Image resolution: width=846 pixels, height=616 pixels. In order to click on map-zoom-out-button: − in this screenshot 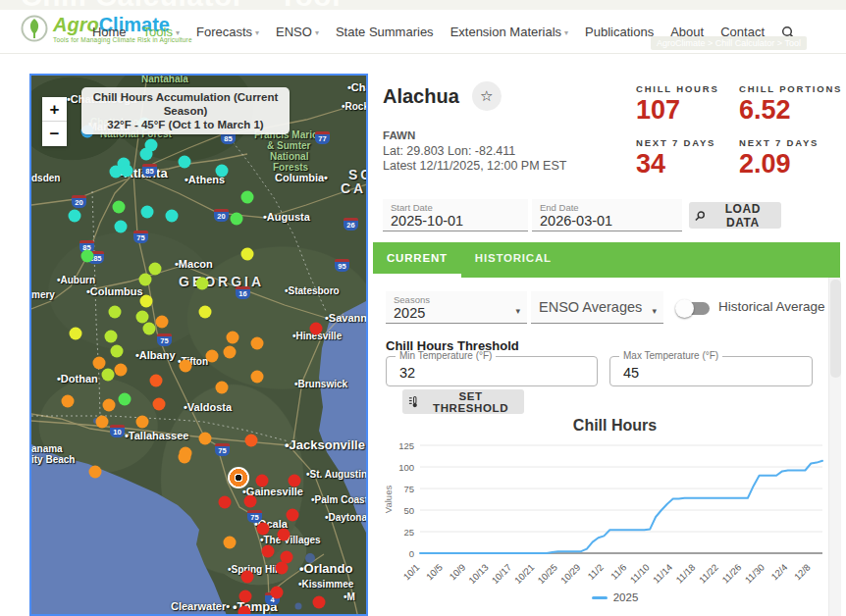, I will do `click(55, 133)`.